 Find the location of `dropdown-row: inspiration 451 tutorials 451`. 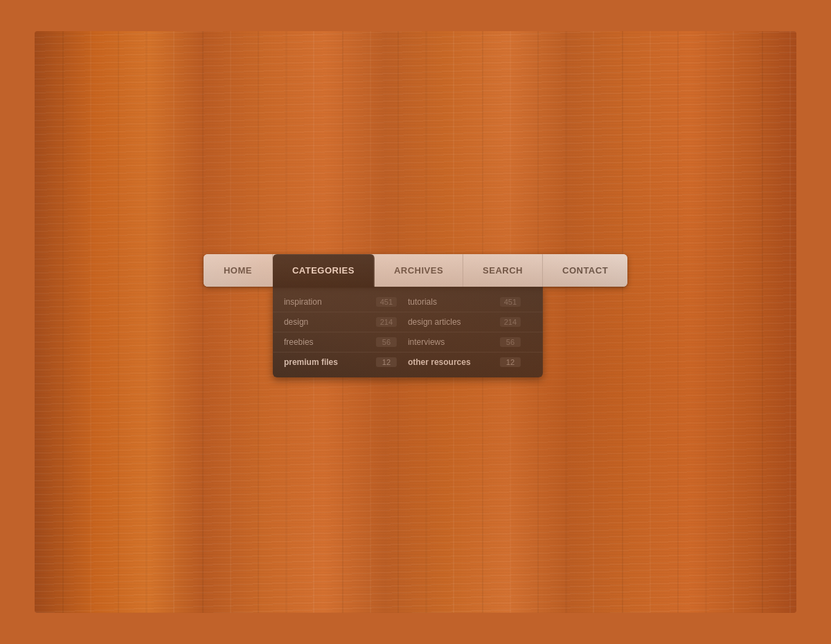

dropdown-row: inspiration 451 tutorials 451 is located at coordinates (408, 302).